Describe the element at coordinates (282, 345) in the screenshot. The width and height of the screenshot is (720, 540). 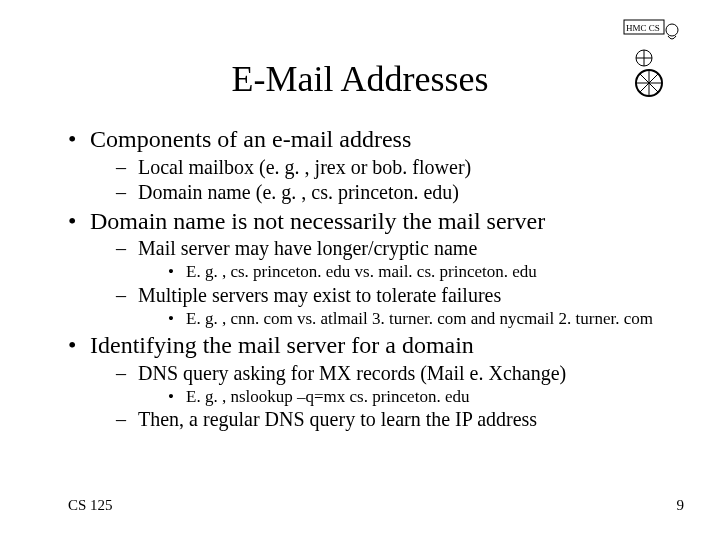
I see `bullet-text: Identifying the mail server for a domain` at that location.